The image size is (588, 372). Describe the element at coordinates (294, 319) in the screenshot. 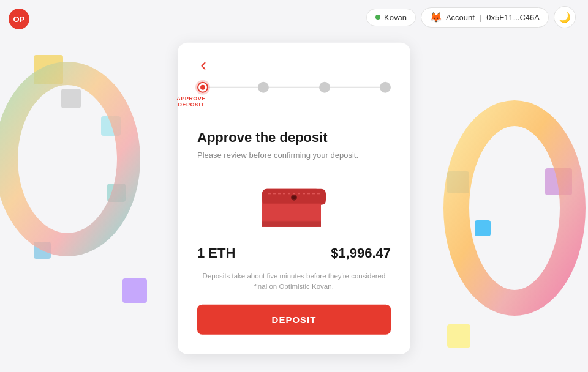

I see `deposit-button: DEPOSIT` at that location.